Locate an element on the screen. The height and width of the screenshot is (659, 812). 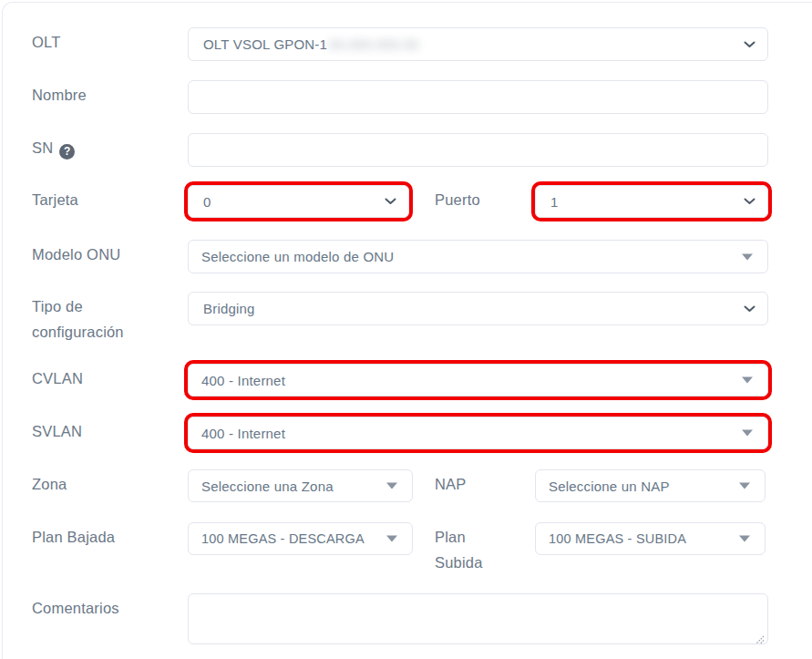
svlan-select-value: 400 - Internet is located at coordinates (243, 434).